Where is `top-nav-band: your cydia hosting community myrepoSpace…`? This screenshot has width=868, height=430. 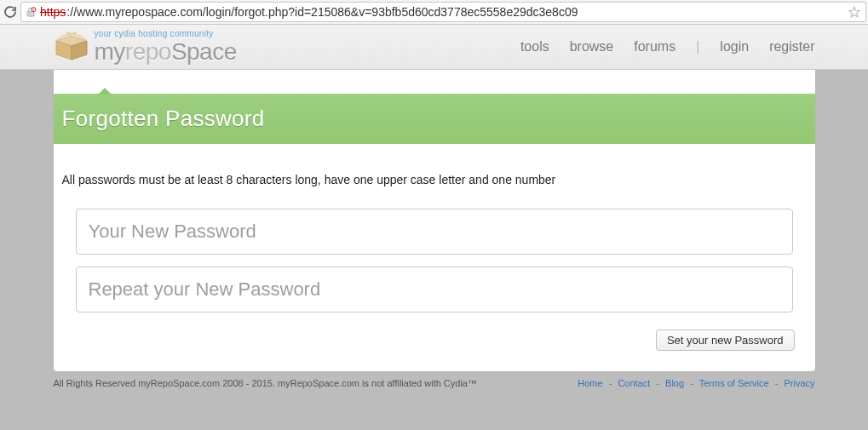 top-nav-band: your cydia hosting community myrepoSpace… is located at coordinates (434, 48).